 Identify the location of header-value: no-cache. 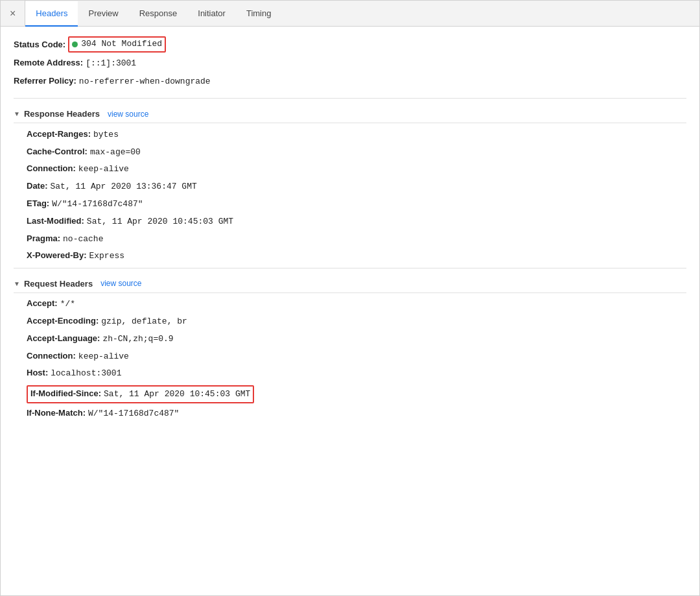
(83, 240).